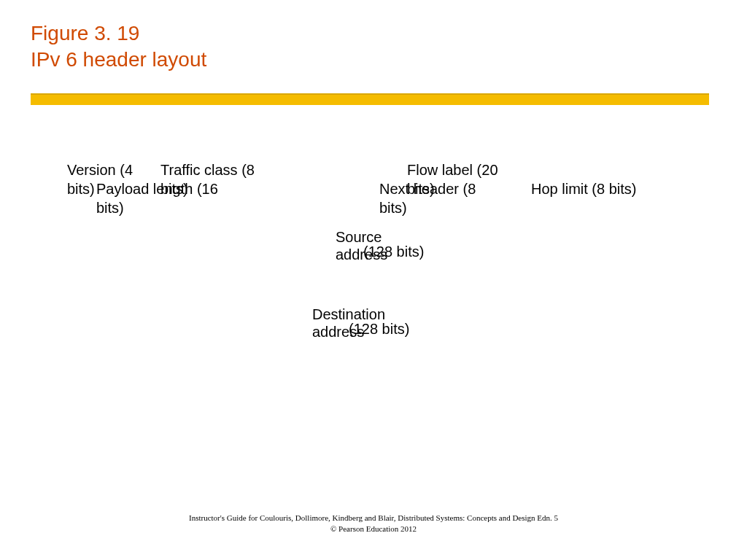  Describe the element at coordinates (374, 529) in the screenshot. I see `footer-line2: © Pearson Education 2012` at that location.